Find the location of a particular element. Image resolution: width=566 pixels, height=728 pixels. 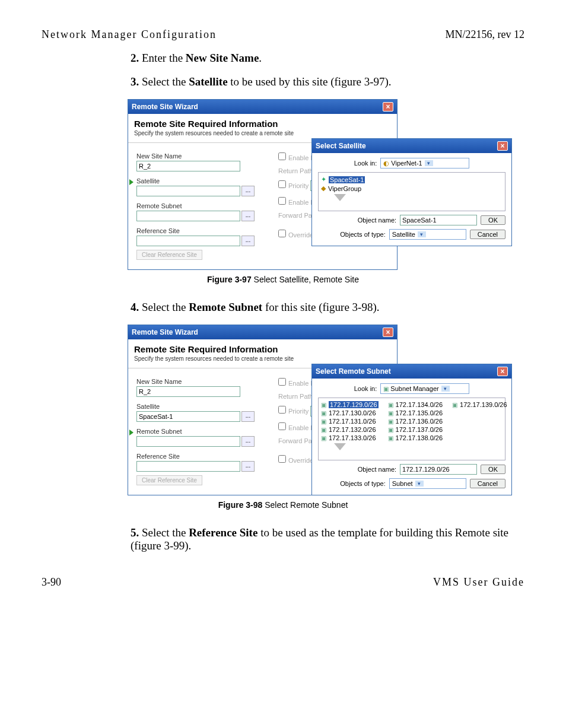

list-item: ▣172.17.137.0/26 is located at coordinates (415, 430).